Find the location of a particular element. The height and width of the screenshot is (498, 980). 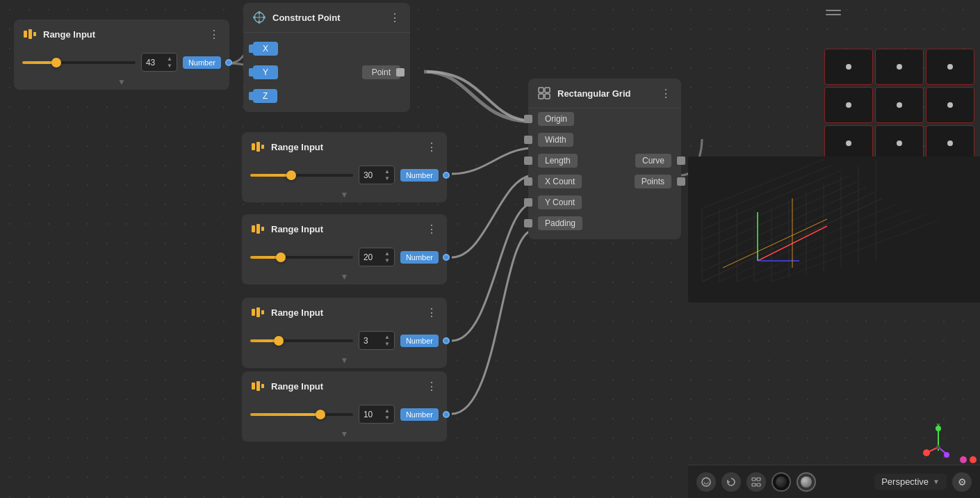

range-input-3-slider is located at coordinates (302, 257).